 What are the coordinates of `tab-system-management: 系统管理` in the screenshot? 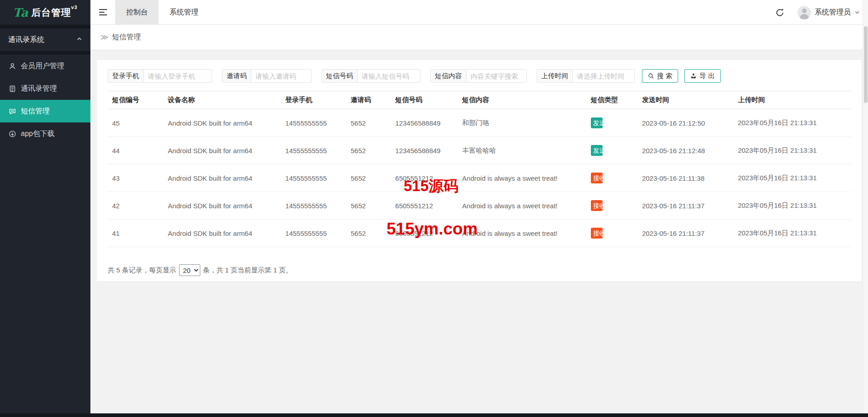 It's located at (184, 13).